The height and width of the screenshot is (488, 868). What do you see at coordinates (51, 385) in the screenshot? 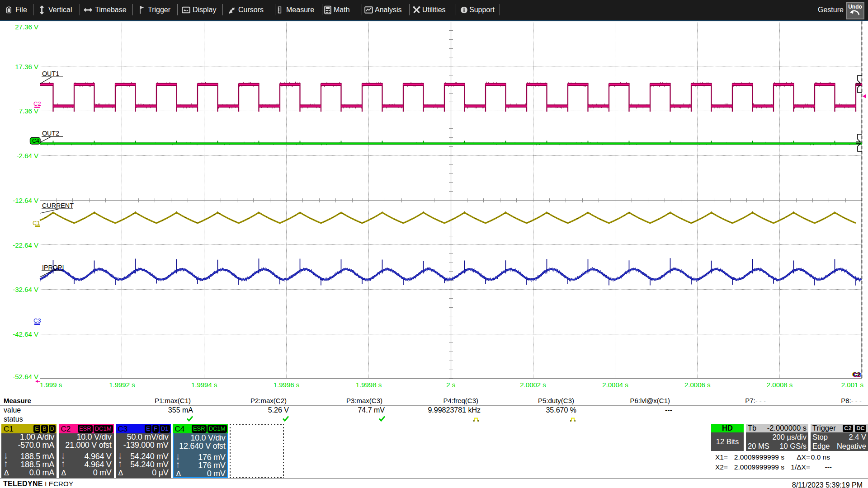
I see `svg-text: 1.999 s` at bounding box center [51, 385].